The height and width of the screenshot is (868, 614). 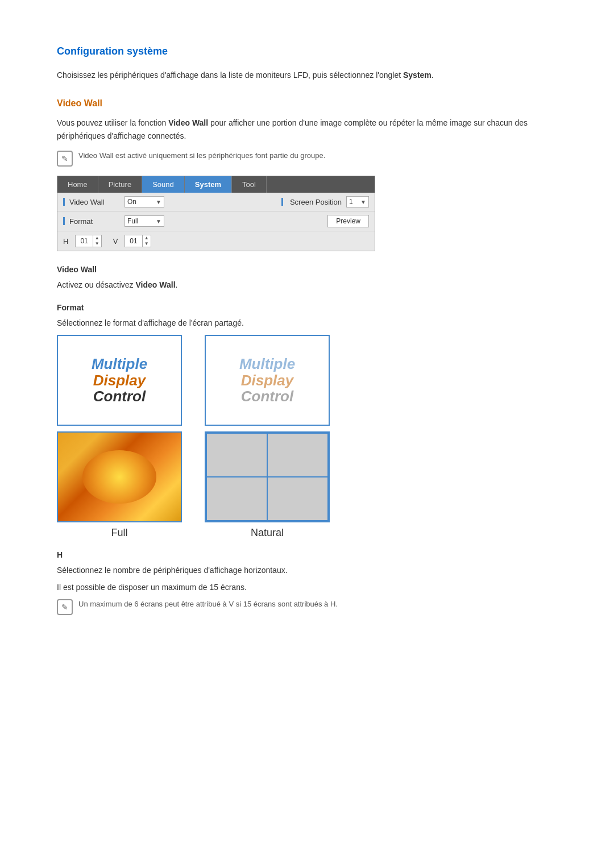 What do you see at coordinates (159, 222) in the screenshot?
I see `format-select-arrow: ▼` at bounding box center [159, 222].